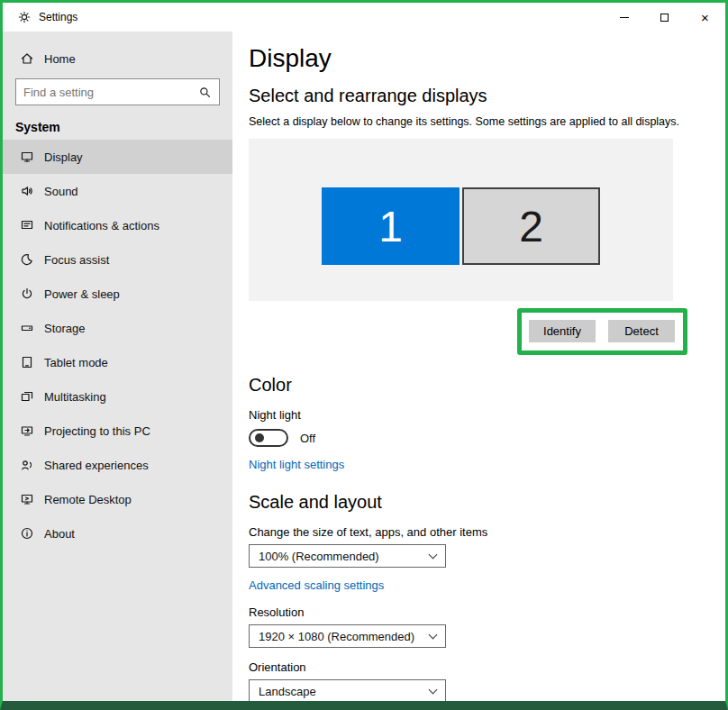  What do you see at coordinates (487, 613) in the screenshot?
I see `resolution-label: Resolution` at bounding box center [487, 613].